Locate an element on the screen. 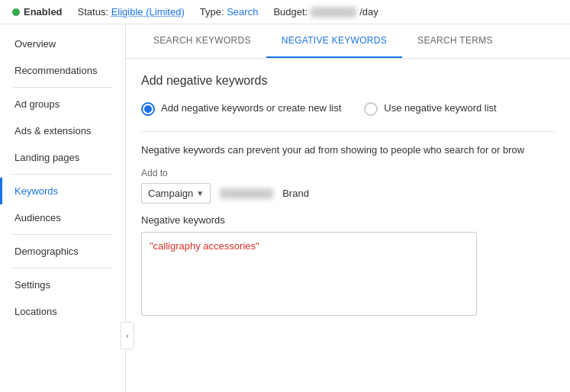 The height and width of the screenshot is (392, 570). chevron-down-icon: ▼ is located at coordinates (200, 194).